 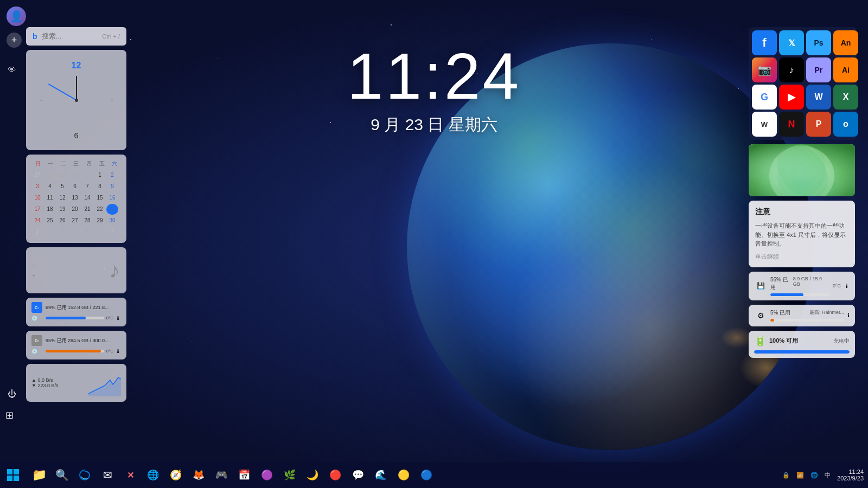 What do you see at coordinates (37, 198) in the screenshot?
I see `cal-cell: 10` at bounding box center [37, 198].